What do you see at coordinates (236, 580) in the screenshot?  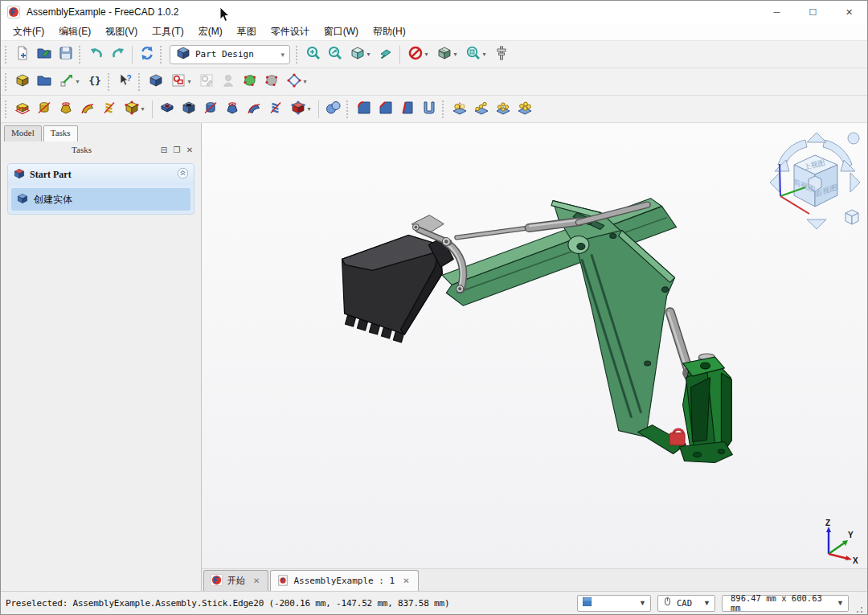 I see `document-tab-0: 开始✕` at bounding box center [236, 580].